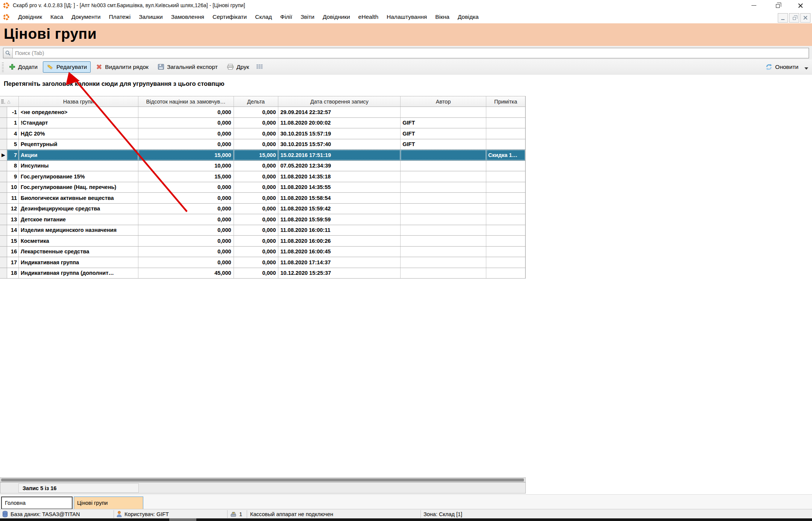 The width and height of the screenshot is (812, 521). What do you see at coordinates (263, 252) in the screenshot?
I see `table-row: 16Лекарственные средства0,0000,00011.08.…` at bounding box center [263, 252].